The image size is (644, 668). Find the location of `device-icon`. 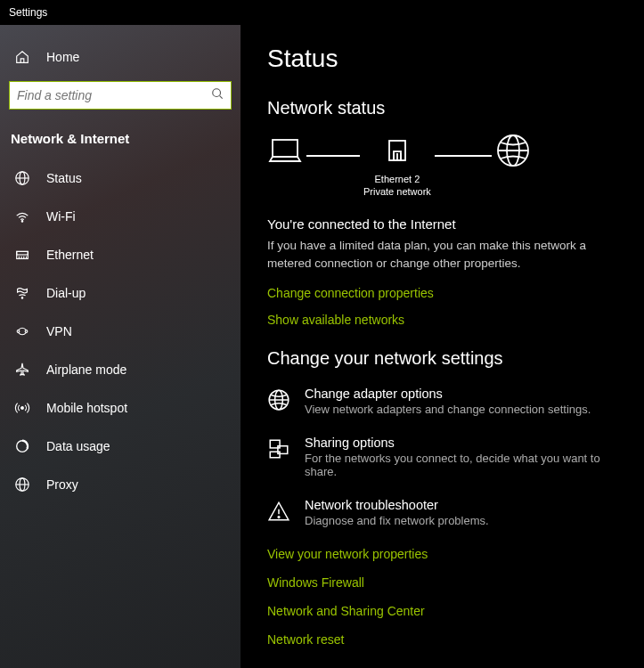

device-icon is located at coordinates (285, 152).